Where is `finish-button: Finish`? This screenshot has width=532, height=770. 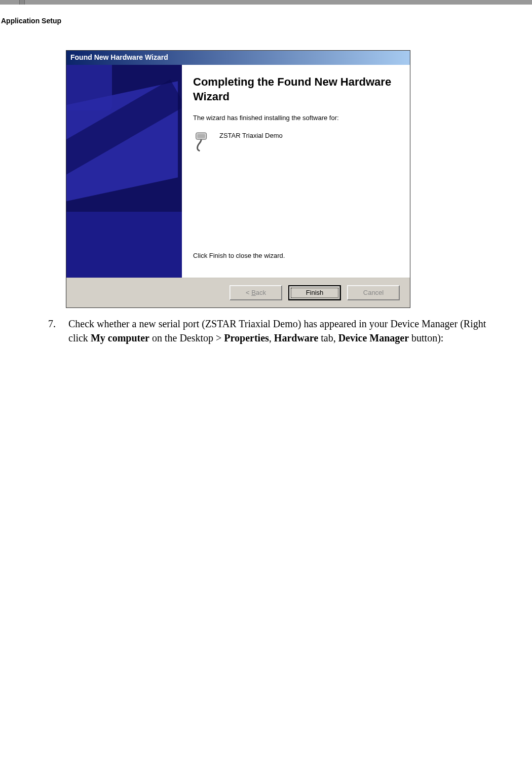
finish-button: Finish is located at coordinates (315, 293).